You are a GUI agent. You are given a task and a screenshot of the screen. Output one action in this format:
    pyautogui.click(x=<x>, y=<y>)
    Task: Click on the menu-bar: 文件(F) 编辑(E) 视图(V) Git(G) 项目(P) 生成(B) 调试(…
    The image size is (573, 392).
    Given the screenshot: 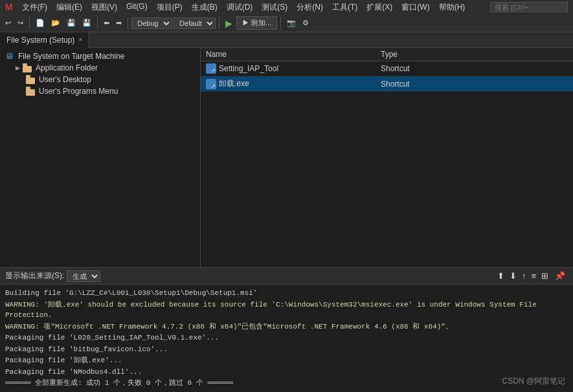 What is the action you would take?
    pyautogui.click(x=243, y=8)
    